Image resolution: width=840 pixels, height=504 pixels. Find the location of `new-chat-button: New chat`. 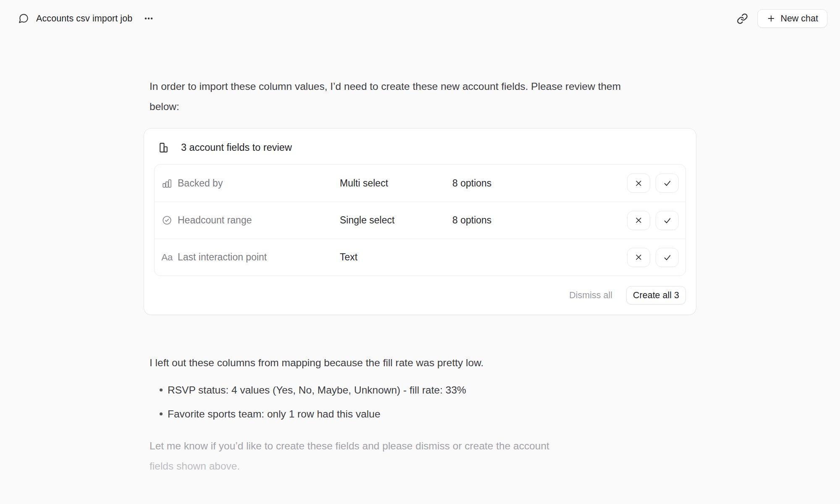

new-chat-button: New chat is located at coordinates (792, 18).